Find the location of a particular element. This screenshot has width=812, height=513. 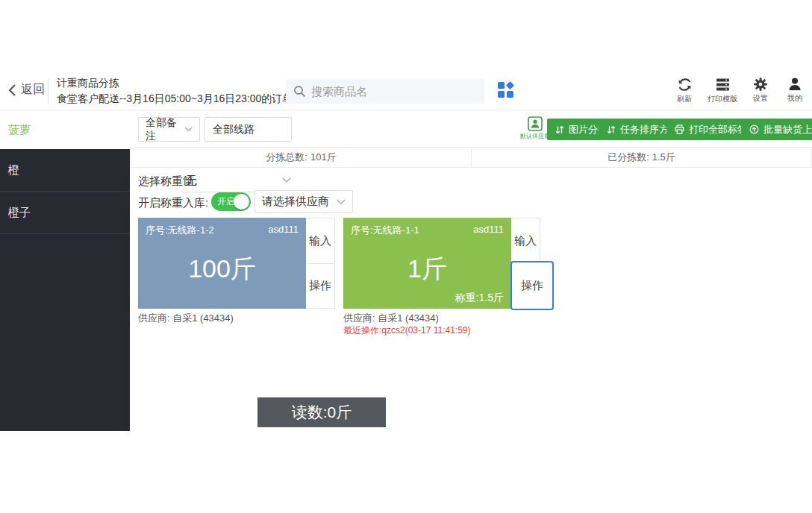

task-card-2: 序号:无线路-1-1 asd111 1斤 称重:1.5斤 is located at coordinates (427, 263).